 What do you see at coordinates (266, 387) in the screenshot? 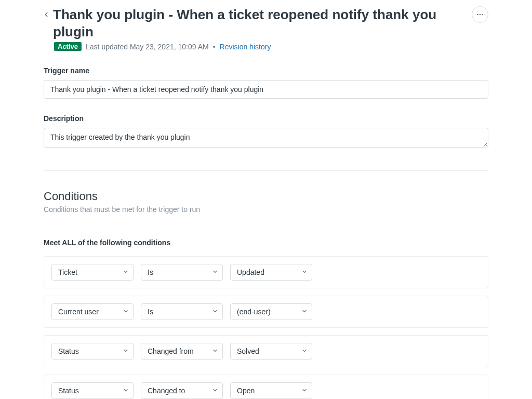
I see `condition-row: StatusChanged toOpen` at bounding box center [266, 387].